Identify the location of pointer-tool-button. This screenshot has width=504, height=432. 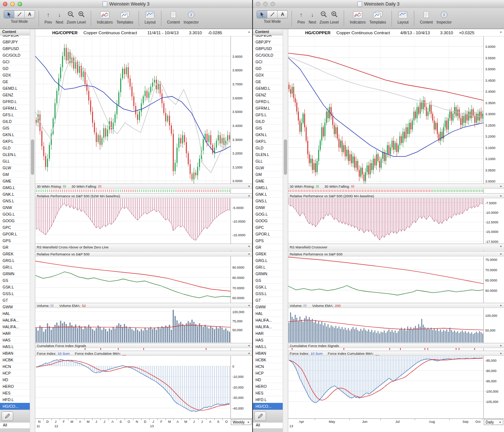
(9, 14).